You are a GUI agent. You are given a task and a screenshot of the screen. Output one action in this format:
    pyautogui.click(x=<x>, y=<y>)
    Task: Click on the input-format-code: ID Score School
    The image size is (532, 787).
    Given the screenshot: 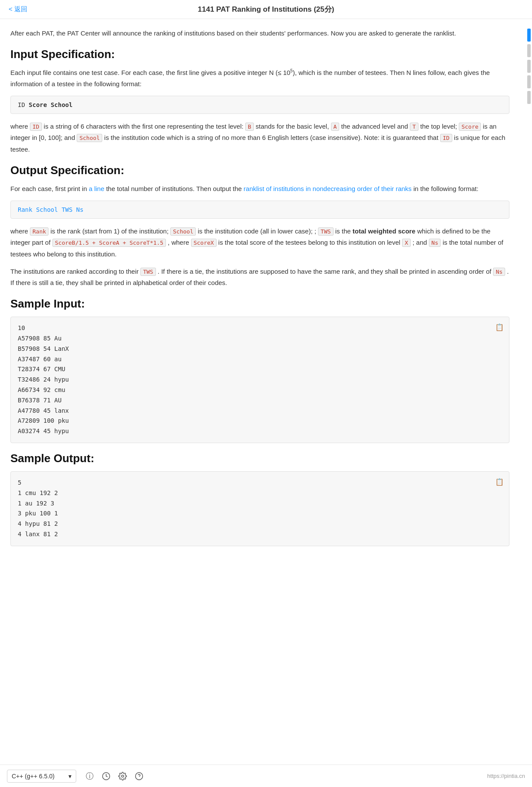 What is the action you would take?
    pyautogui.click(x=45, y=105)
    